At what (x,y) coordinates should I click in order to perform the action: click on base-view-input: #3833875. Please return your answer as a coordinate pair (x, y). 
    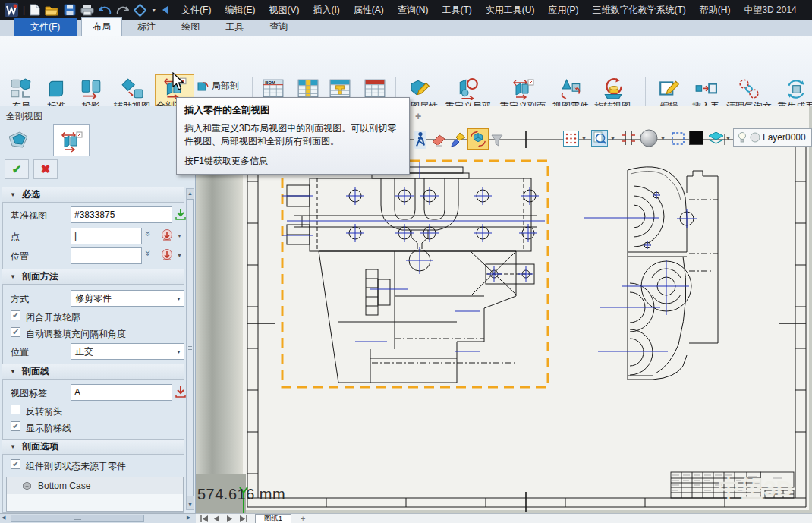
    Looking at the image, I should click on (121, 215).